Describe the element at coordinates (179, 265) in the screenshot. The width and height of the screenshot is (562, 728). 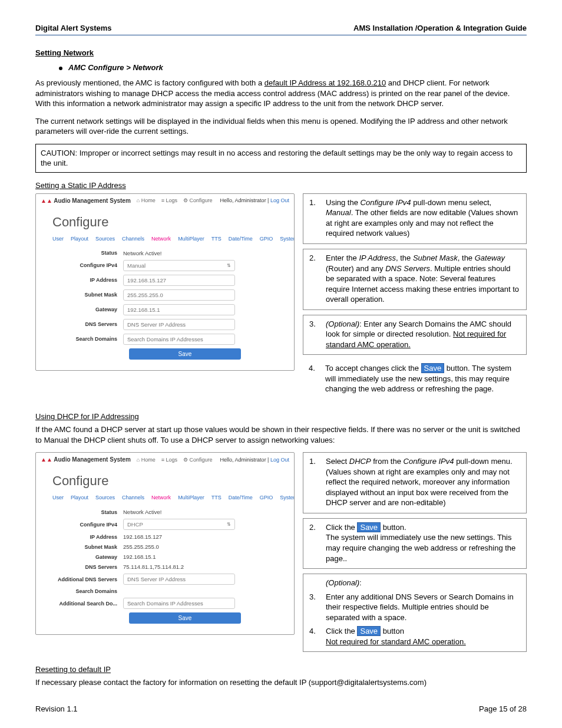
I see `ipv4-select: Manual⇅` at that location.